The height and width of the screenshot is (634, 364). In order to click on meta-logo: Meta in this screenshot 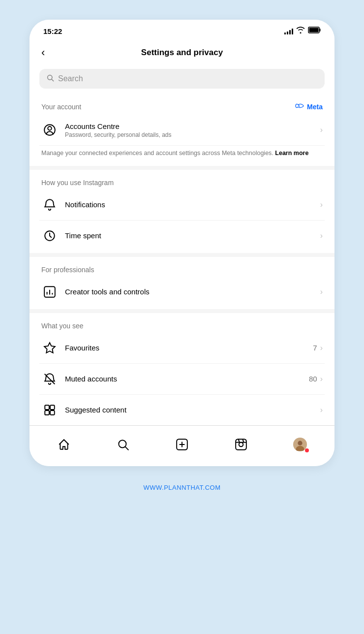, I will do `click(308, 106)`.